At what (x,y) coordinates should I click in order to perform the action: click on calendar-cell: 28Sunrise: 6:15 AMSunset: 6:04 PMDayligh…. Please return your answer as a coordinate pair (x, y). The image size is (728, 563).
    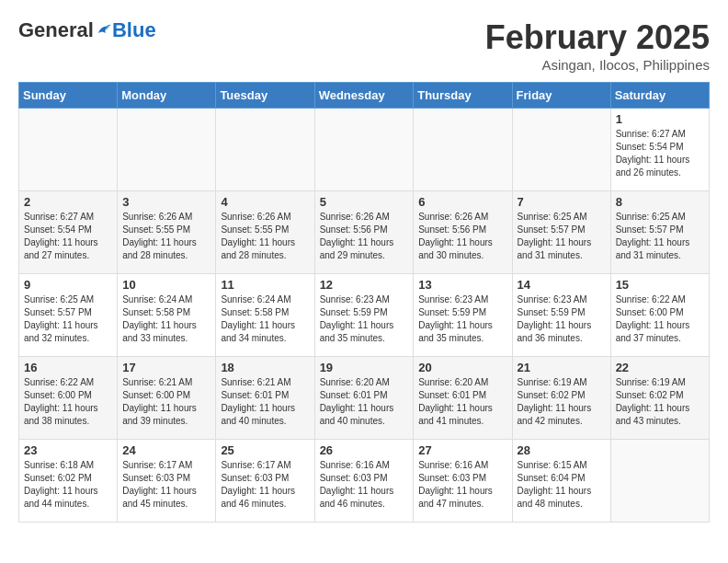
    Looking at the image, I should click on (561, 481).